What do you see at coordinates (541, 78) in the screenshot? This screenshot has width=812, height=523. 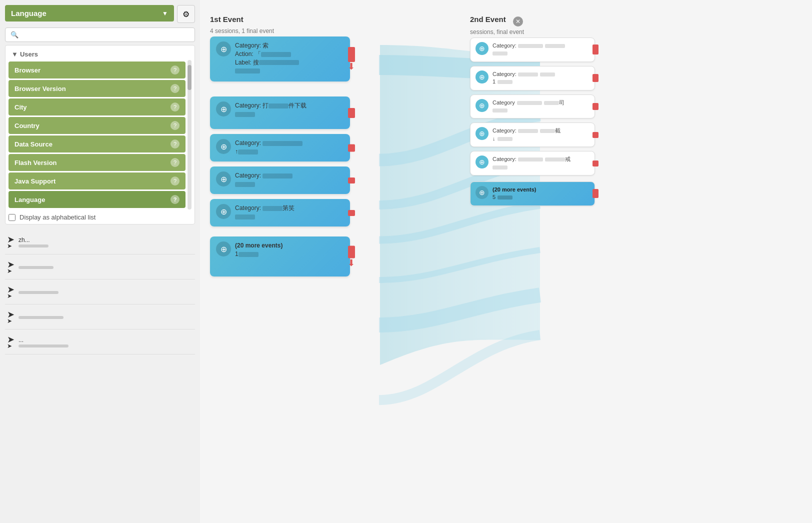 I see `second-event-text-2: Category: 1` at bounding box center [541, 78].